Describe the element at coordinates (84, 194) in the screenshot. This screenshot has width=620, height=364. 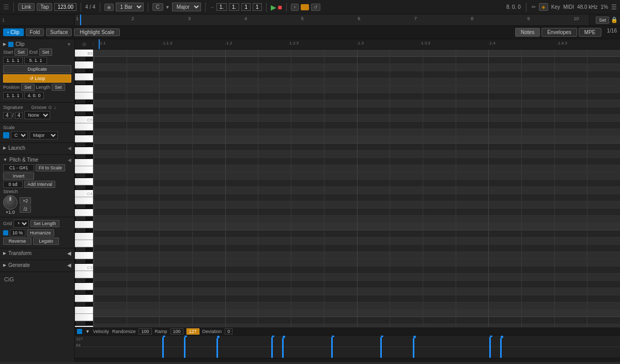
I see `c4-key: C4` at that location.